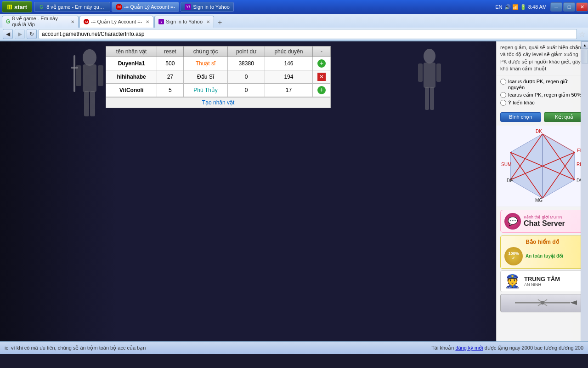 This screenshot has width=588, height=368. Describe the element at coordinates (322, 77) in the screenshot. I see `remove-button-2: ✕` at that location.